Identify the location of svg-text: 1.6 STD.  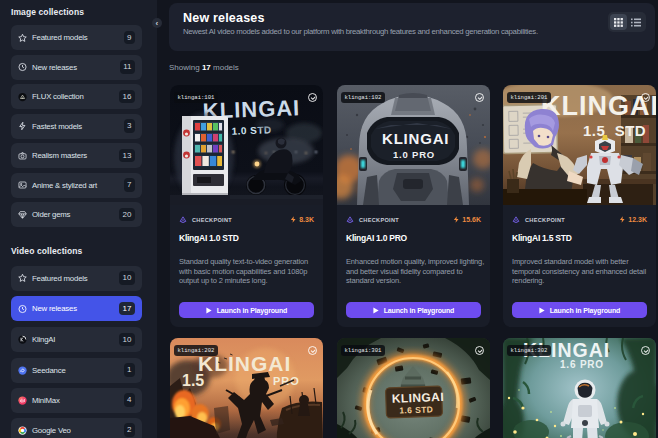
(416, 410).